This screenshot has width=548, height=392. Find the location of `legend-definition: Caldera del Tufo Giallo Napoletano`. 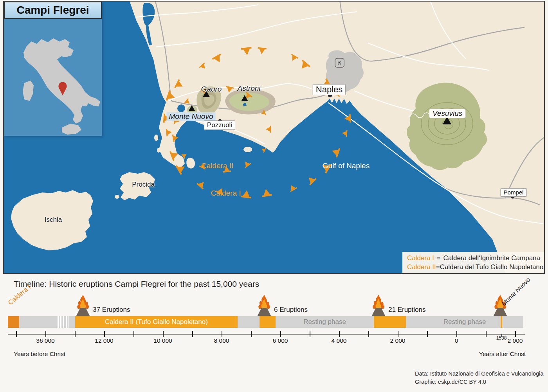

legend-definition: Caldera del Tufo Giallo Napoletano is located at coordinates (492, 267).